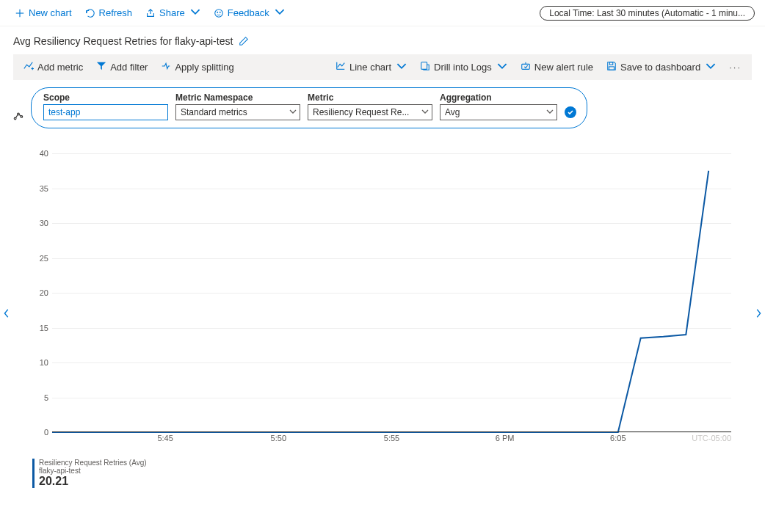 This screenshot has width=765, height=532. I want to click on share-icon, so click(151, 13).